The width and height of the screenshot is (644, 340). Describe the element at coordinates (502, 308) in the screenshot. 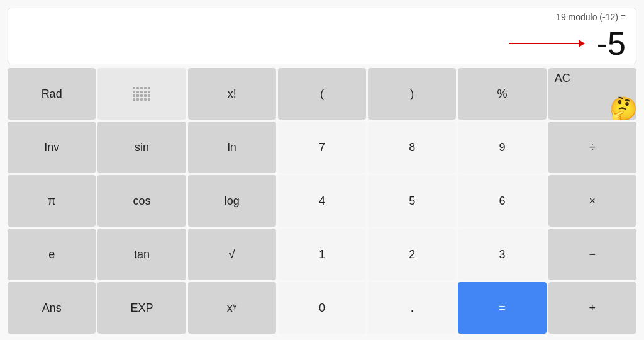

I see `equals-button: =` at that location.